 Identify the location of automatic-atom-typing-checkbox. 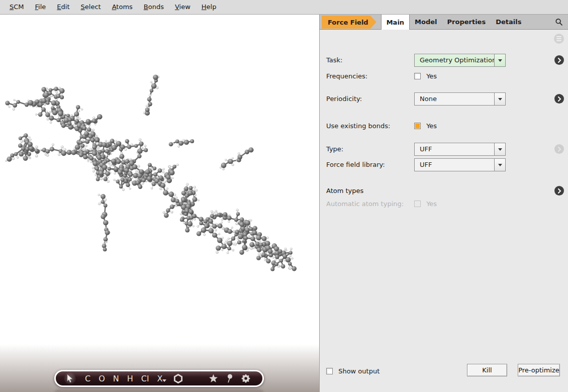
(417, 204).